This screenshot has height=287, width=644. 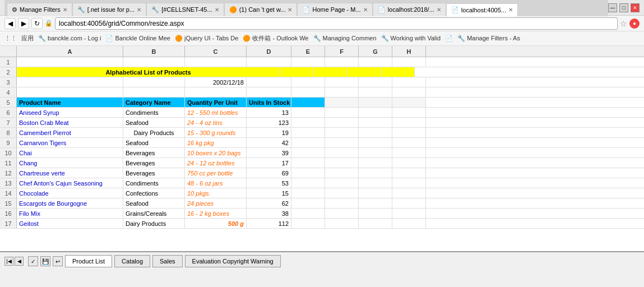 What do you see at coordinates (216, 82) in the screenshot?
I see `cell-3c: 2002/12/18` at bounding box center [216, 82].